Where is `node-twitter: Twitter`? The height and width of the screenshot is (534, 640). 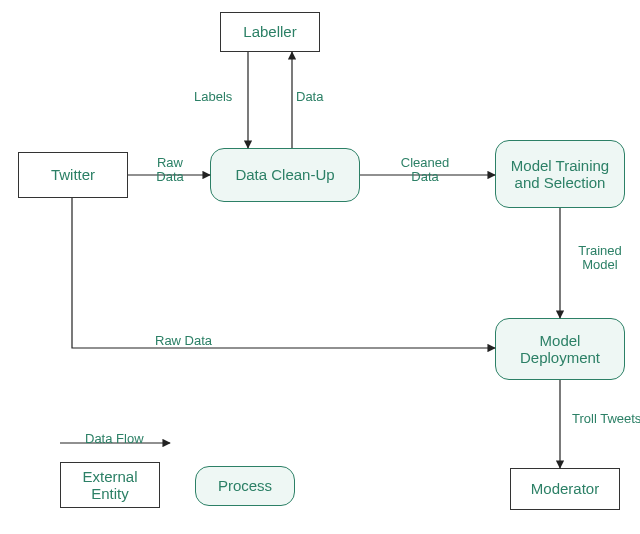
node-twitter: Twitter is located at coordinates (73, 175).